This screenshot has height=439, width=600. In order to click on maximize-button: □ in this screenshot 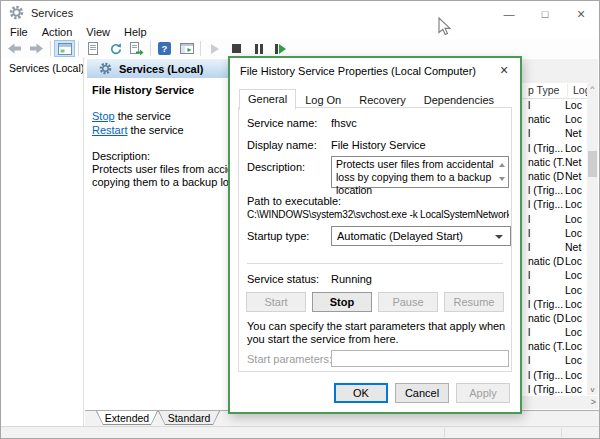, I will do `click(545, 14)`.